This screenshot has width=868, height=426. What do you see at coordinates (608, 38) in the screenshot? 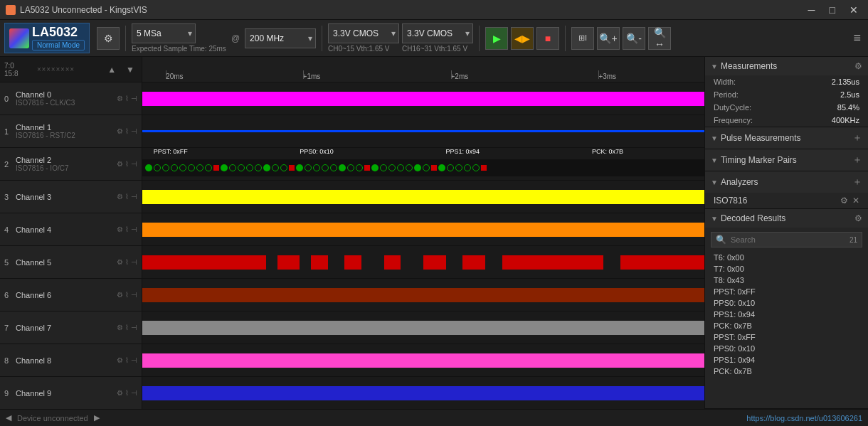
I see `zoom-button1: 🔍+` at bounding box center [608, 38].